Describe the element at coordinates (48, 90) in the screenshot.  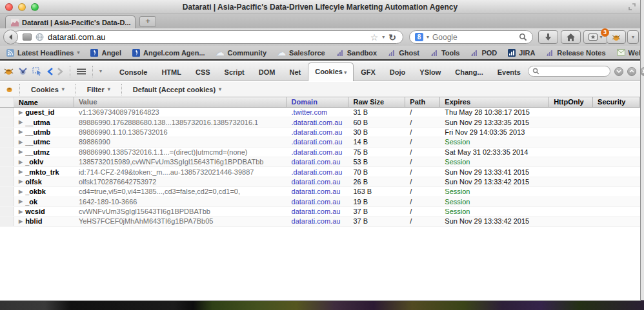
I see `cookies-menu: Cookies▾` at that location.